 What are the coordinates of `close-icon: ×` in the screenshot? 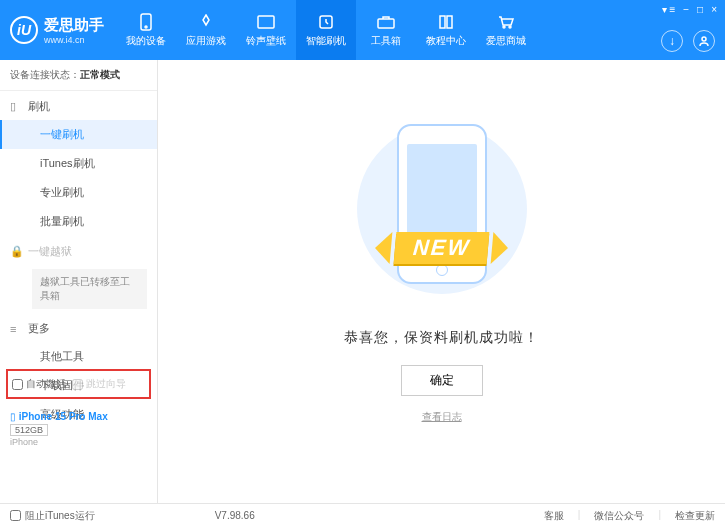 It's located at (714, 10).